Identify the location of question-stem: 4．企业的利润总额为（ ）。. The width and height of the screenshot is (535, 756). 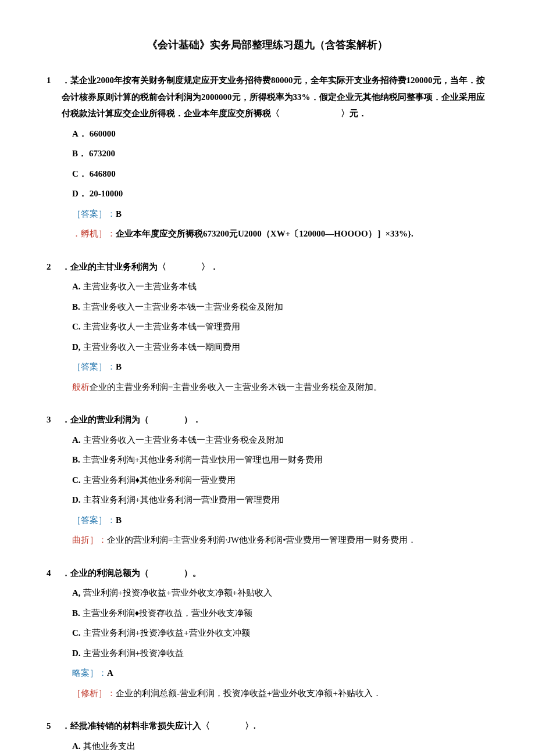
(268, 573).